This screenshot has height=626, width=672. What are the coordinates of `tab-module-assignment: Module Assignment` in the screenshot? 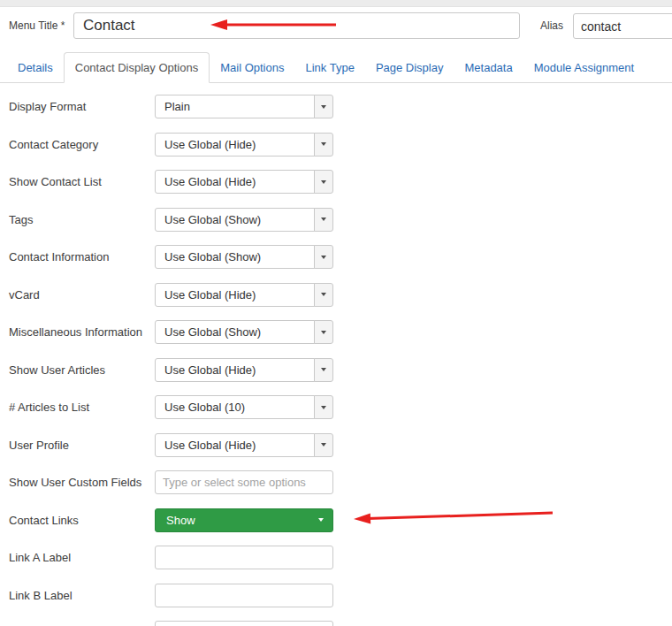 It's located at (584, 67).